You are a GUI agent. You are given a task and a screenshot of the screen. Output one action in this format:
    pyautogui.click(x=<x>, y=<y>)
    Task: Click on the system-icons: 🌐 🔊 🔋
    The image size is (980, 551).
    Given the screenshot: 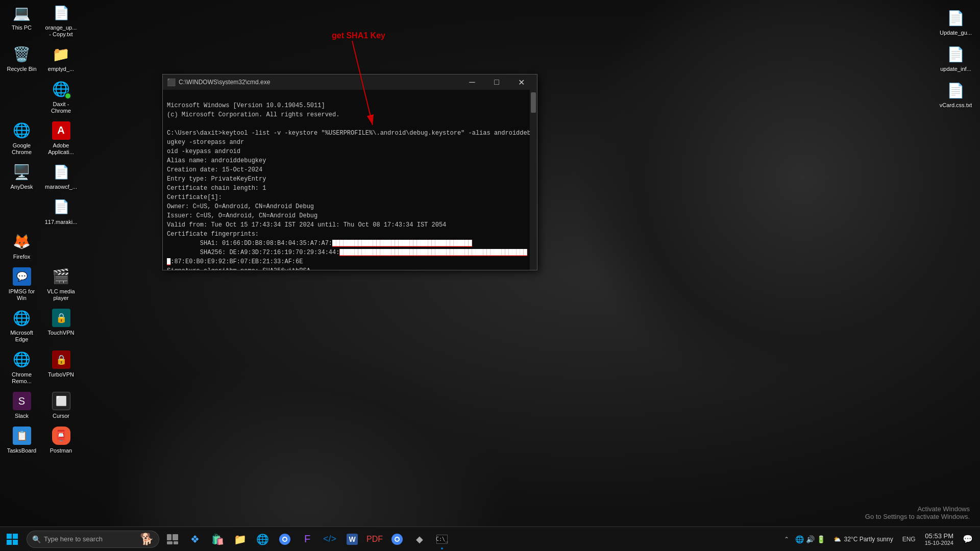 What is the action you would take?
    pyautogui.click(x=811, y=539)
    